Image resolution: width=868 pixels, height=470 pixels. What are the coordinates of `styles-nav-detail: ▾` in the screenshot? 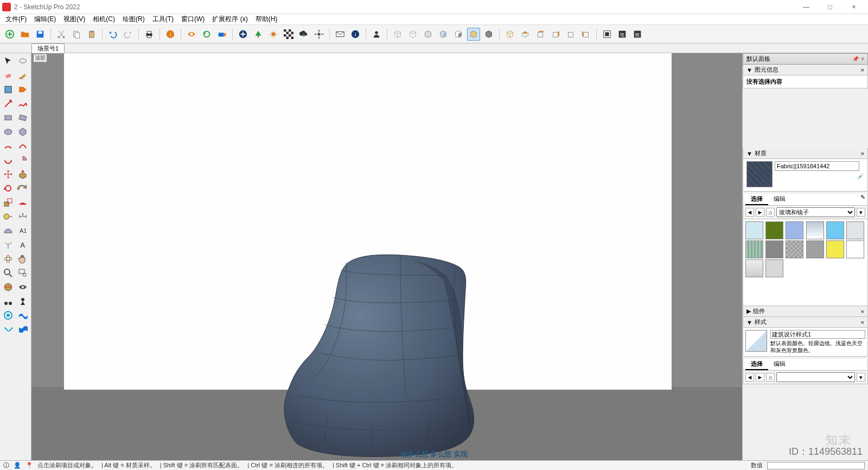 It's located at (861, 377).